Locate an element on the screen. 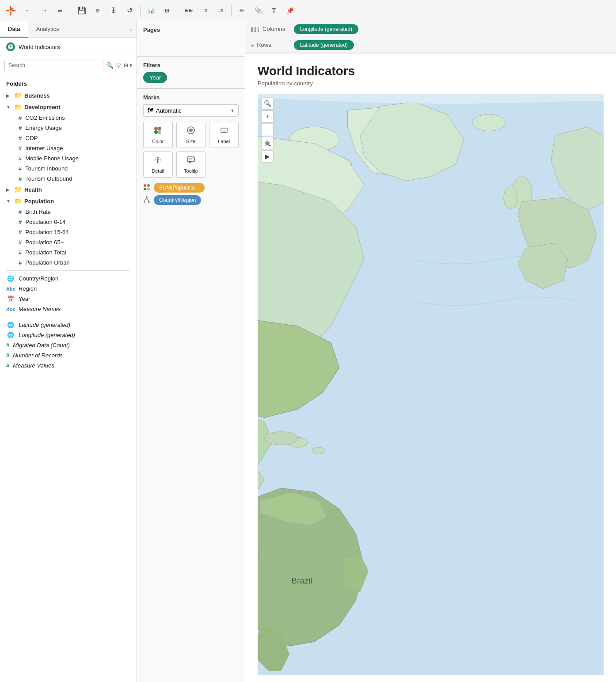 Image resolution: width=616 pixels, height=682 pixels. hash-measure-values-icon: # is located at coordinates (8, 366).